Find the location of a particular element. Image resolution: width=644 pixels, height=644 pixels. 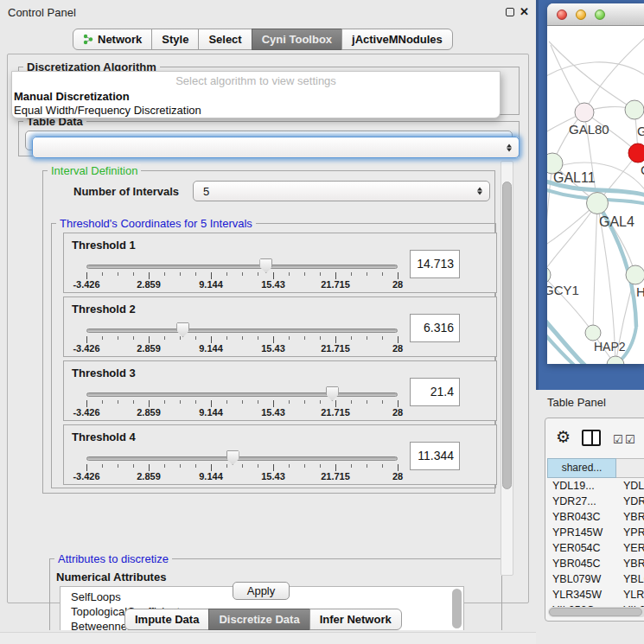

network-node-label: GAL80 is located at coordinates (590, 130).